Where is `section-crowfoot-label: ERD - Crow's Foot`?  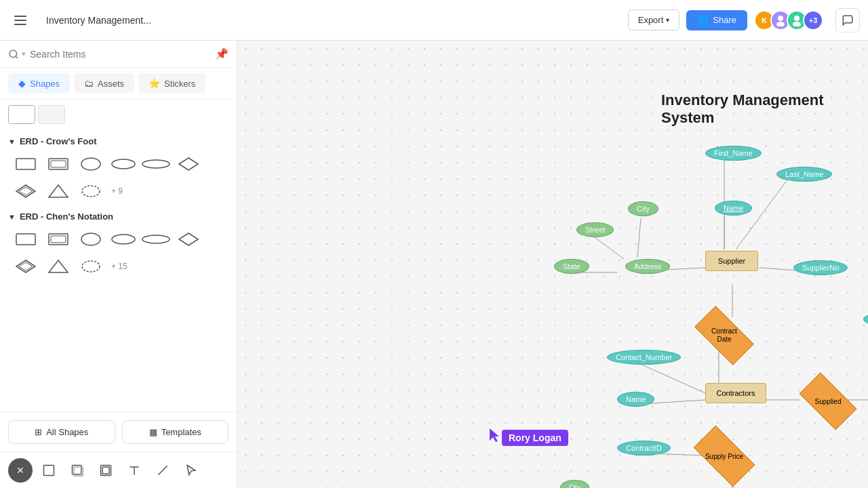 section-crowfoot-label: ERD - Crow's Foot is located at coordinates (58, 141).